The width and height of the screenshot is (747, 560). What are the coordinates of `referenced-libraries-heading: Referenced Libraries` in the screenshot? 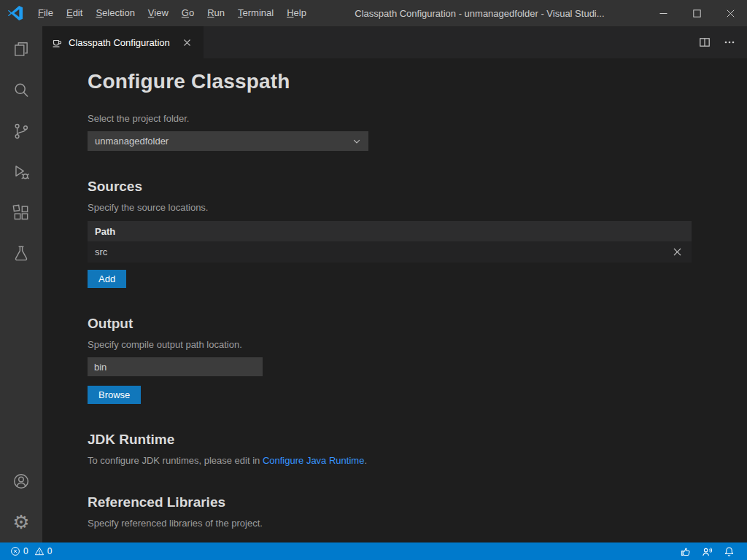 It's located at (410, 502).